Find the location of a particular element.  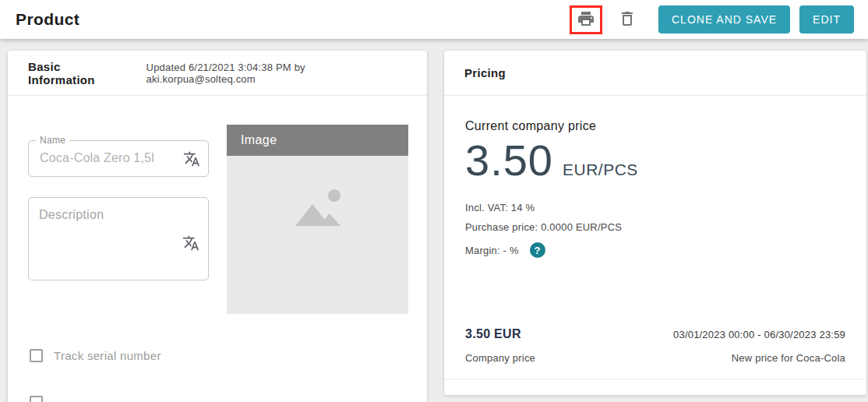

updated-info-text: Updated 6/21/2021 3:04:38 PM by aki.korp… is located at coordinates (277, 73).